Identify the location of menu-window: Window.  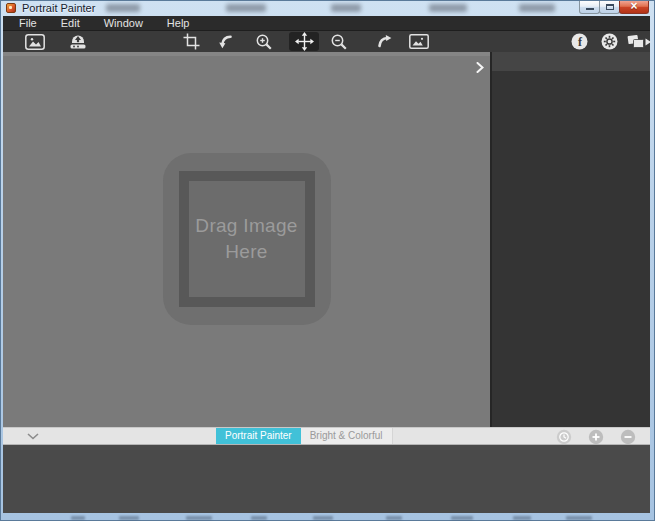
(124, 24).